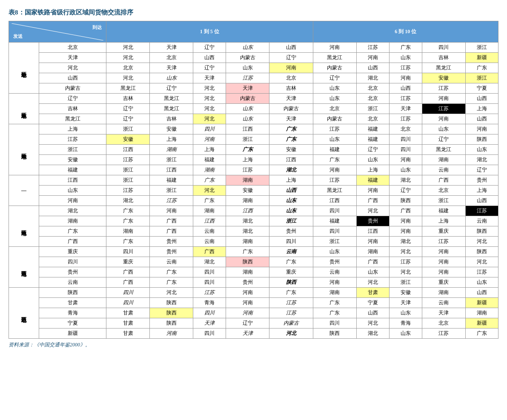 Image resolution: width=507 pixels, height=420 pixels. Describe the element at coordinates (72, 129) in the screenshot. I see `city-cell: 上海` at that location.